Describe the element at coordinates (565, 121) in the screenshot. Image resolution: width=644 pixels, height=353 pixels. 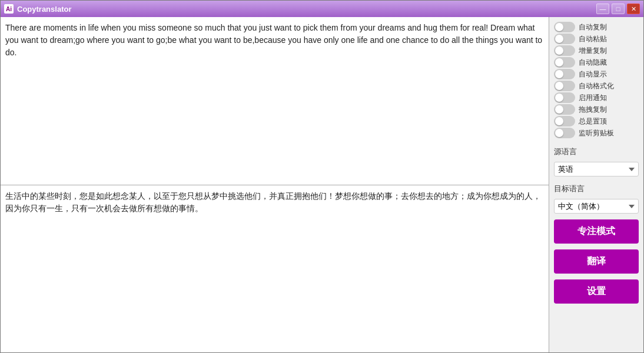
I see `toggle-always-top` at that location.